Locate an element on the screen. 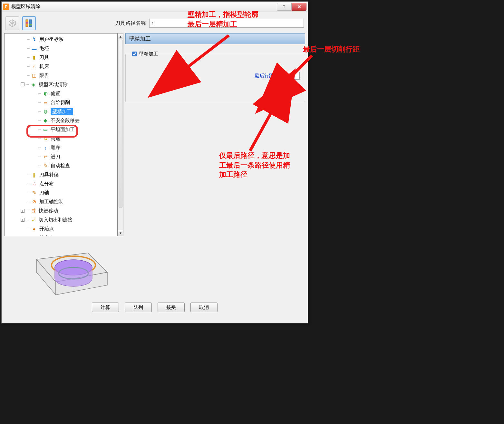  tree-item: ┈◆不安全段移去 is located at coordinates (61, 120).